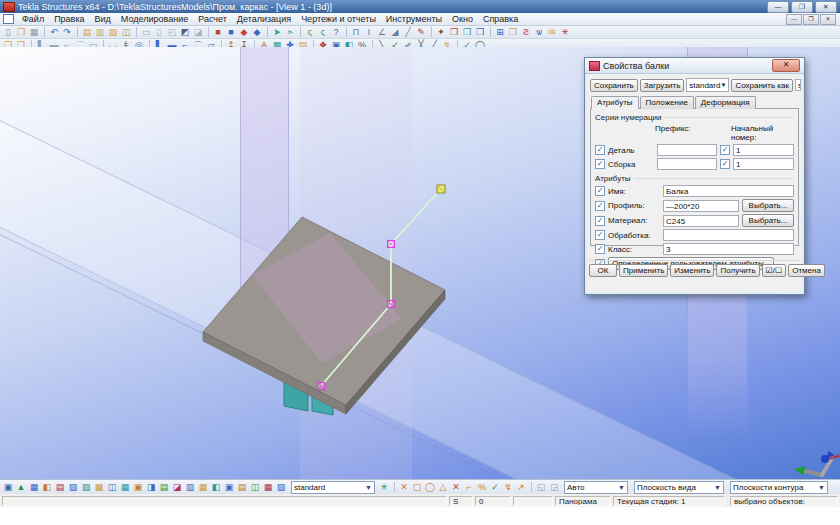  I want to click on www-icon: ѡ, so click(539, 32).